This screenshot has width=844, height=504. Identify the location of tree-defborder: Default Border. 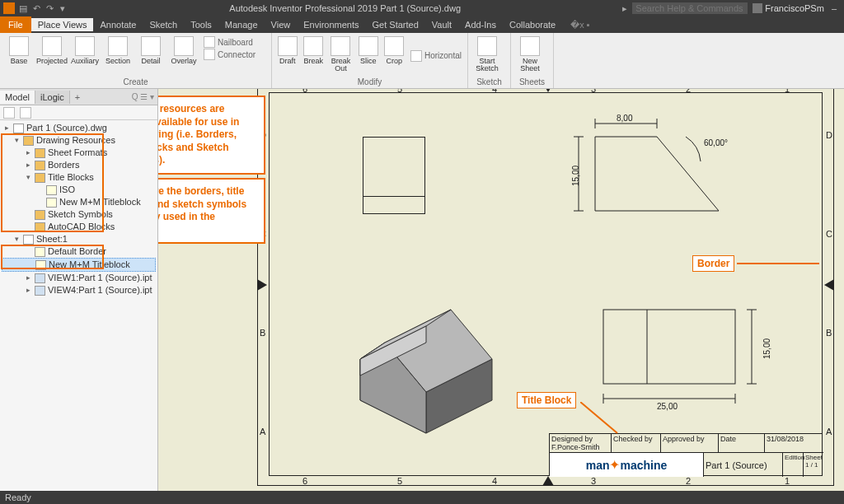
(77, 252).